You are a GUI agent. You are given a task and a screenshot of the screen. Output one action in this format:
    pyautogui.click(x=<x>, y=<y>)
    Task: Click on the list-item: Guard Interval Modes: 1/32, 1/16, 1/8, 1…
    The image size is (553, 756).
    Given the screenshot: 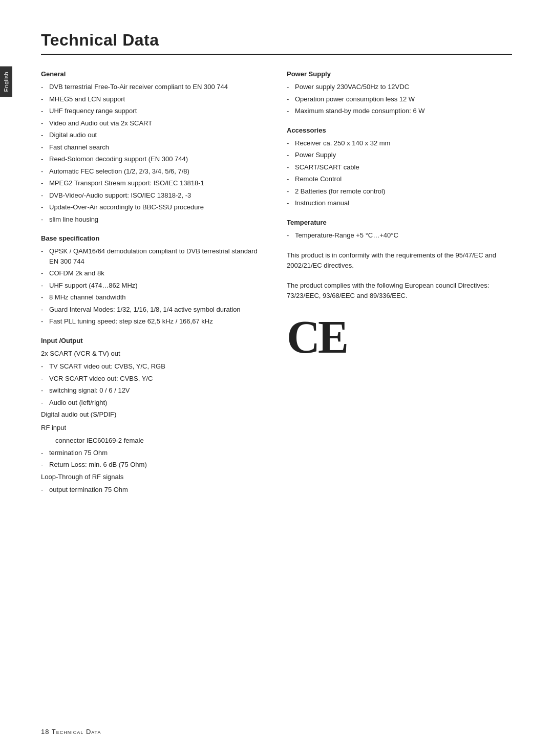 What is the action you would take?
    pyautogui.click(x=154, y=310)
    